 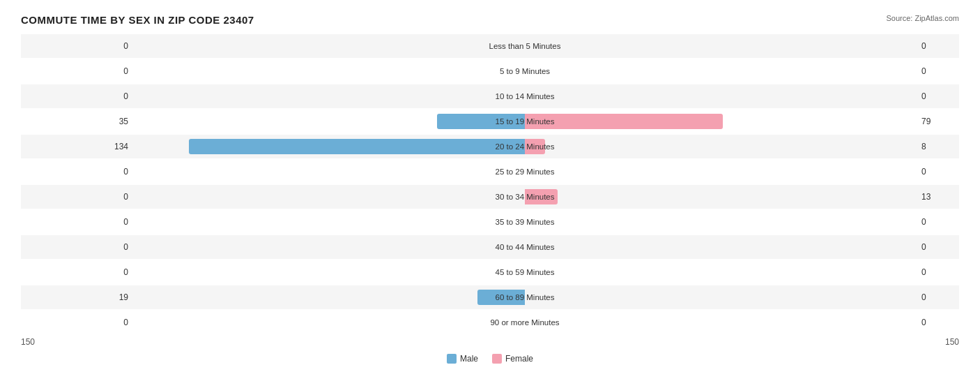 I want to click on bars-container: 5 to 9 Minutes, so click(x=525, y=71).